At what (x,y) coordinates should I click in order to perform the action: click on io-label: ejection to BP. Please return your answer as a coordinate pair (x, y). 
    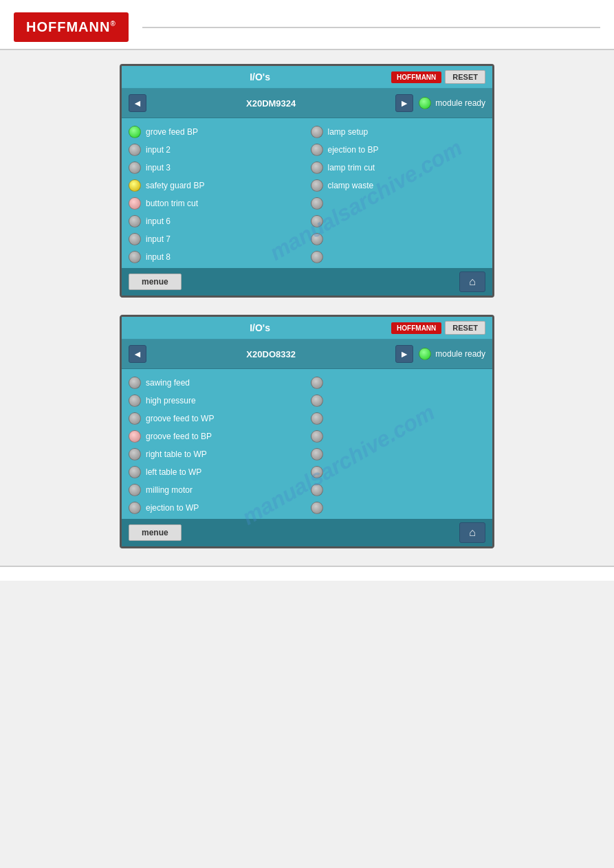
    Looking at the image, I should click on (353, 150).